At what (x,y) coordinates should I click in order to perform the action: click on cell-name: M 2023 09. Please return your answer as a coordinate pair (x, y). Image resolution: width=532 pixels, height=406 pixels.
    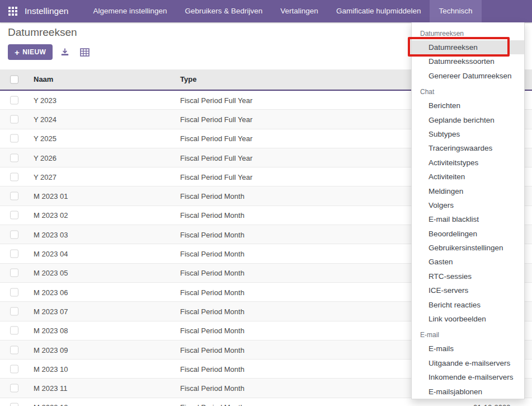
    Looking at the image, I should click on (50, 349).